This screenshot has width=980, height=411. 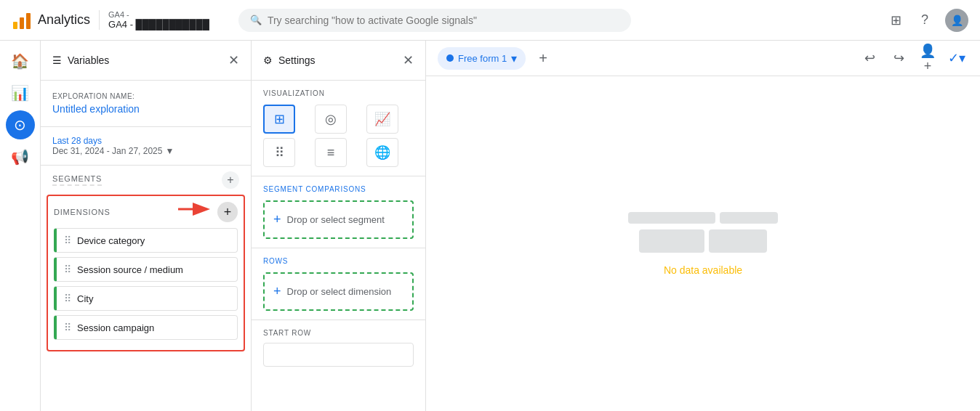 I want to click on dimension-name: Session campaign, so click(x=116, y=328).